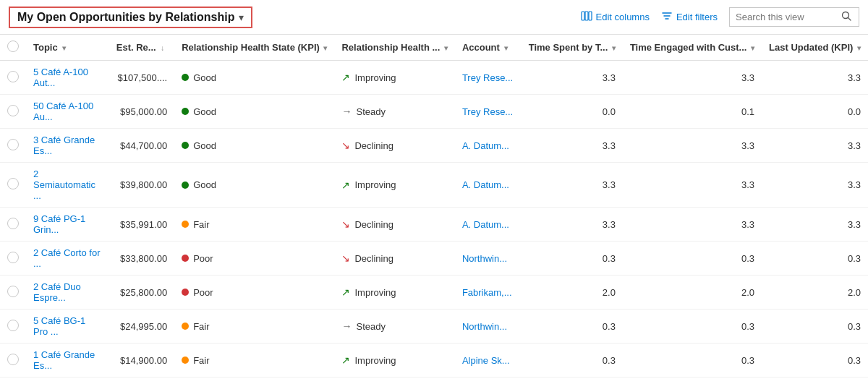  What do you see at coordinates (68, 292) in the screenshot?
I see `row-topic: 2 Café Duo Espre...` at bounding box center [68, 292].